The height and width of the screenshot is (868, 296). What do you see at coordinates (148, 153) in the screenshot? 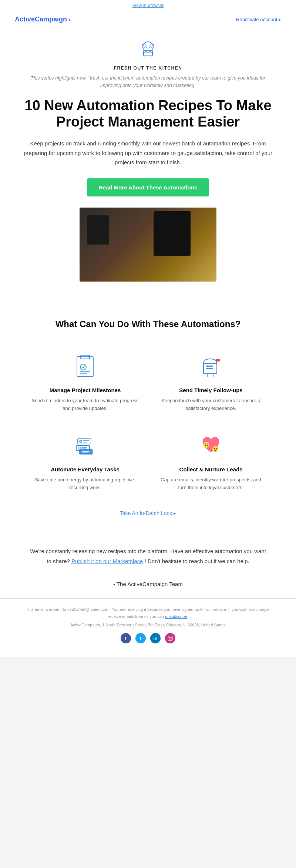
I see `hero-body: Keep projects on track and running smoot…` at bounding box center [148, 153].